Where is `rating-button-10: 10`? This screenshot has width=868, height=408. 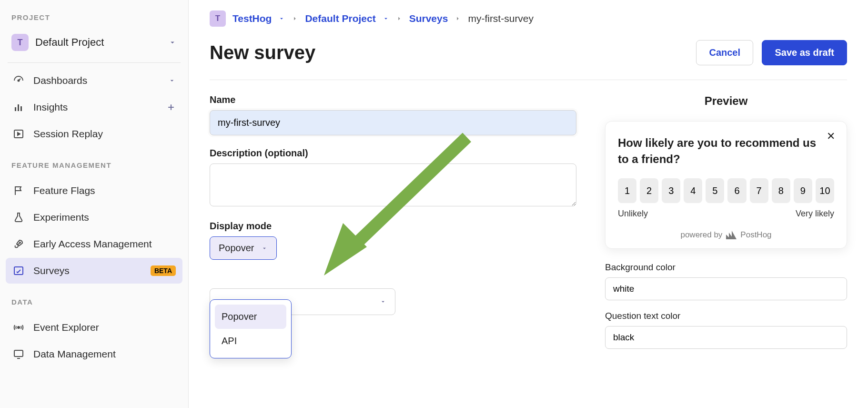 rating-button-10: 10 is located at coordinates (825, 191).